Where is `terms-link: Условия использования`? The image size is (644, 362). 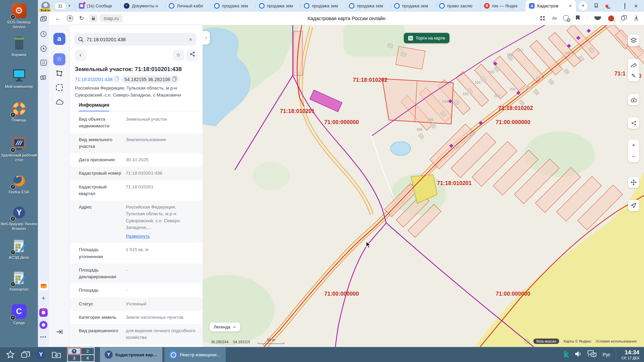 terms-link: Условия использования is located at coordinates (616, 341).